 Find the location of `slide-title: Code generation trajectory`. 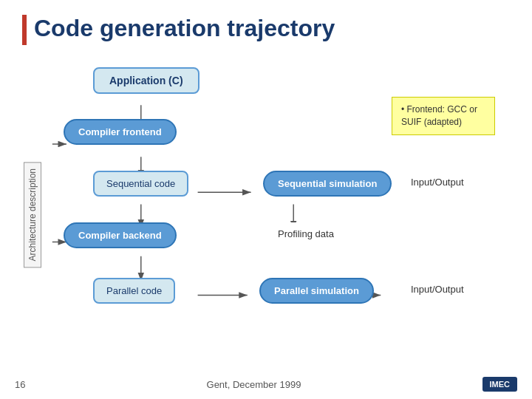

slide-title: Code generation trajectory is located at coordinates (266, 30).